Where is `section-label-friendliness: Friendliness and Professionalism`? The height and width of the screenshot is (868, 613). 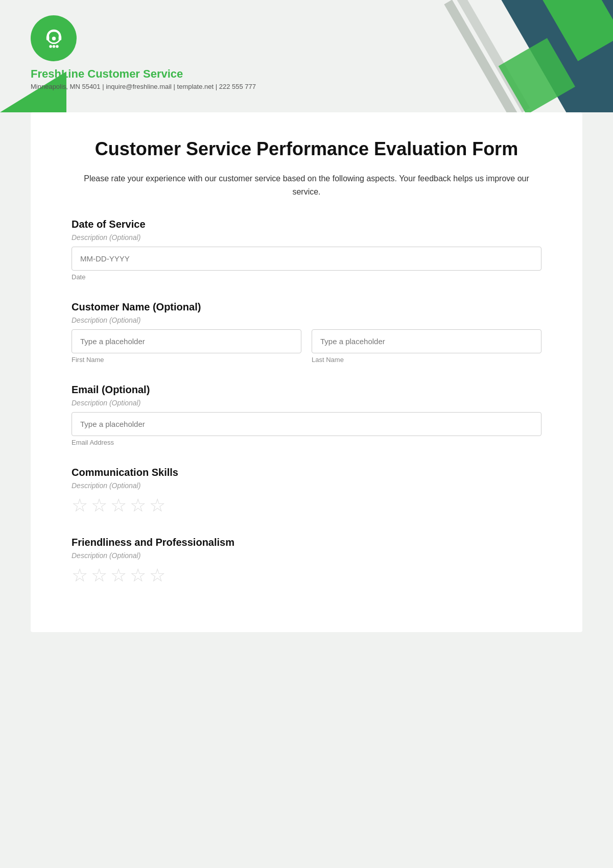 section-label-friendliness: Friendliness and Professionalism is located at coordinates (306, 542).